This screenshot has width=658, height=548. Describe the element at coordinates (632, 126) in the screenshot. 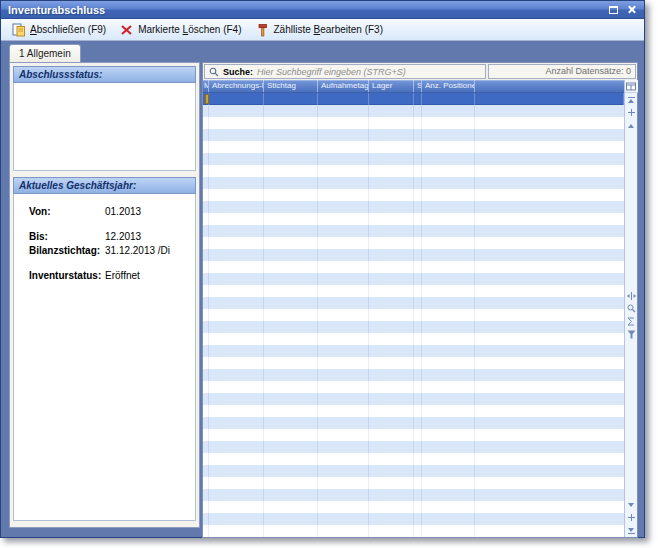

I see `scroll-up-button` at that location.